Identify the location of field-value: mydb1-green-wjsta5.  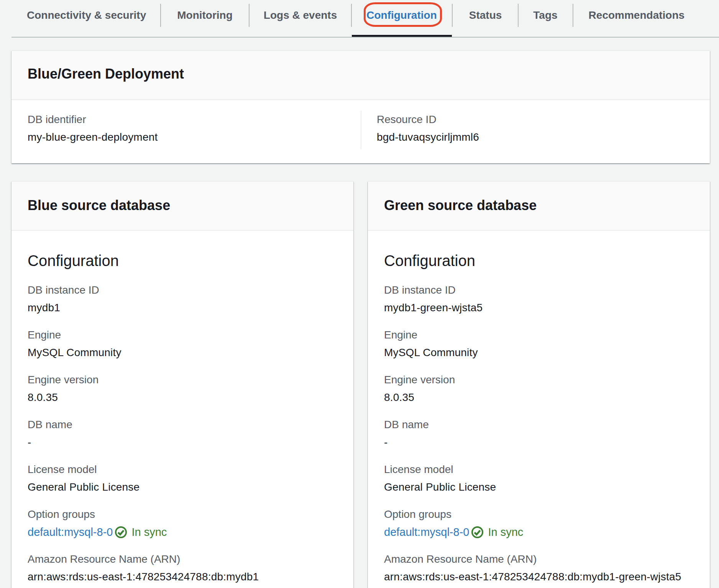
(539, 308).